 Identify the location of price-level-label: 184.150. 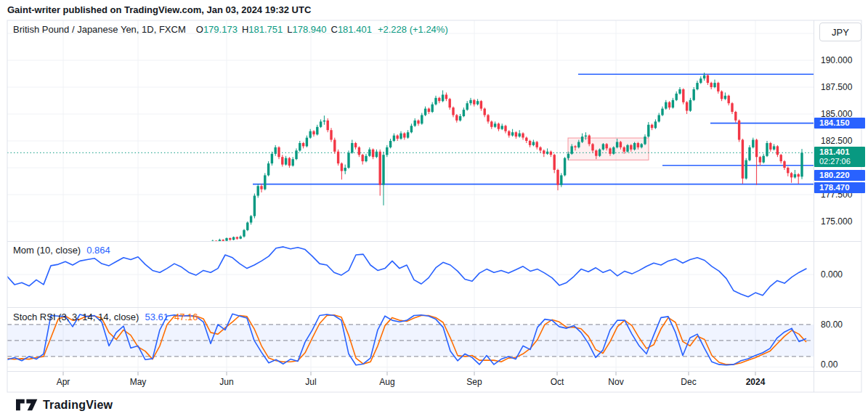
(840, 123).